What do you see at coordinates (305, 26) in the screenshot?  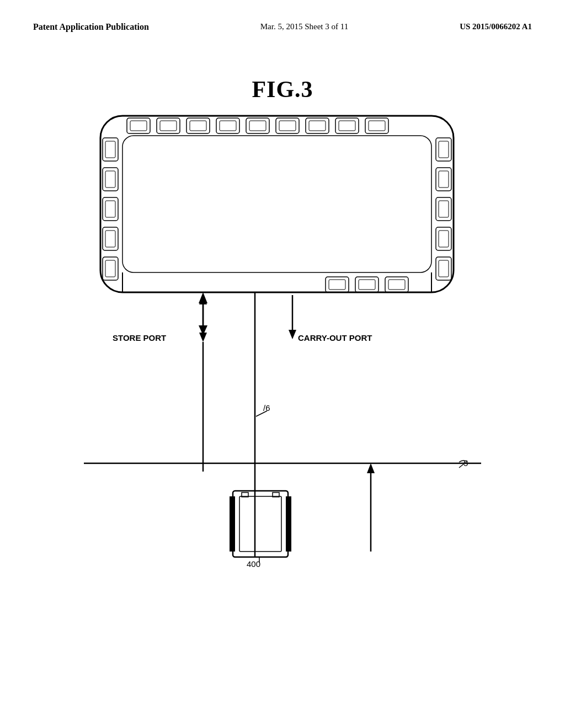 I see `header-center: Mar. 5, 2015 Sheet 3 of 11` at bounding box center [305, 26].